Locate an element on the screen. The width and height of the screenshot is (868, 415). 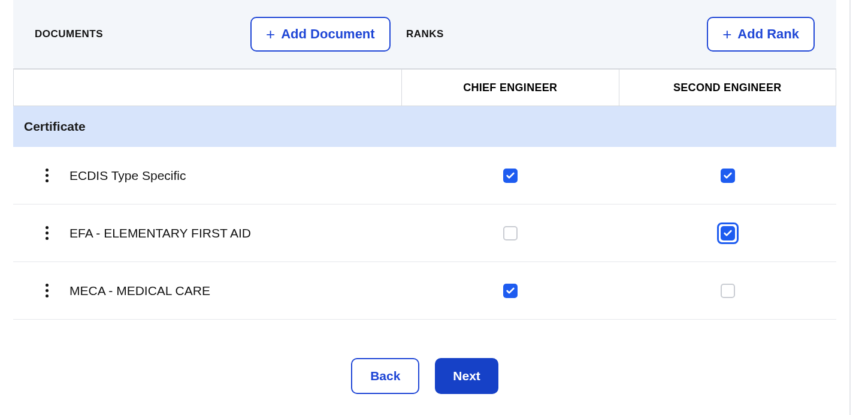
document-name: EFA - ELEMENTARY FIRST AID is located at coordinates (161, 233).